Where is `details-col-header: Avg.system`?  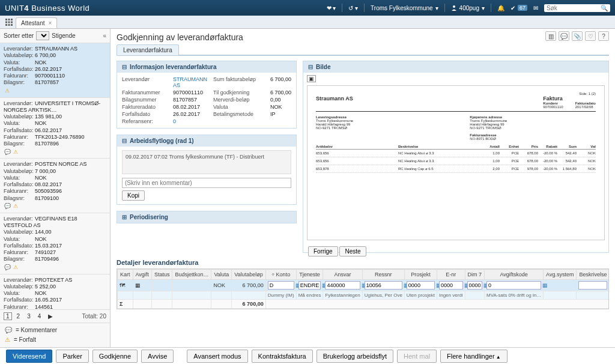 details-col-header: Avg.system is located at coordinates (560, 275).